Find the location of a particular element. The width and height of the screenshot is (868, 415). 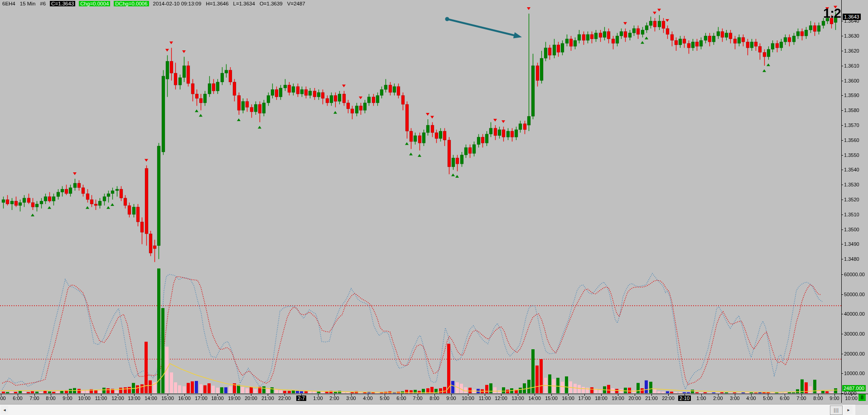

price-tick-label: 1.3480 is located at coordinates (852, 259).